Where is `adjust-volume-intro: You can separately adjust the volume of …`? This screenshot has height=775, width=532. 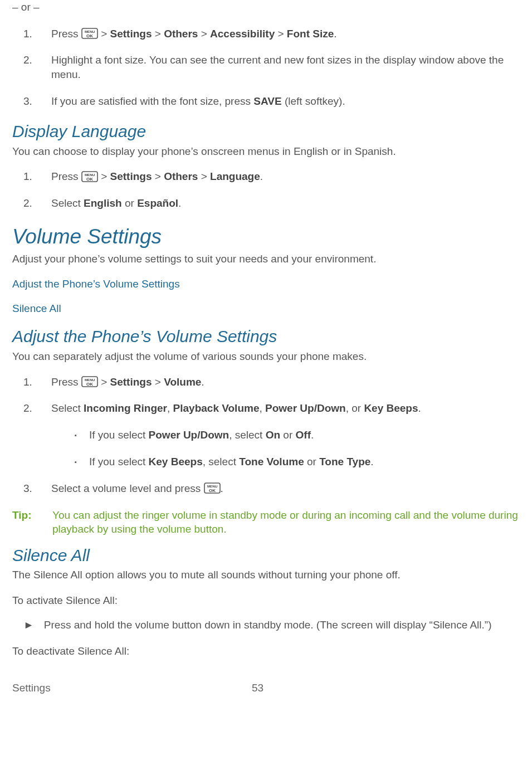 adjust-volume-intro: You can separately adjust the volume of … is located at coordinates (266, 357).